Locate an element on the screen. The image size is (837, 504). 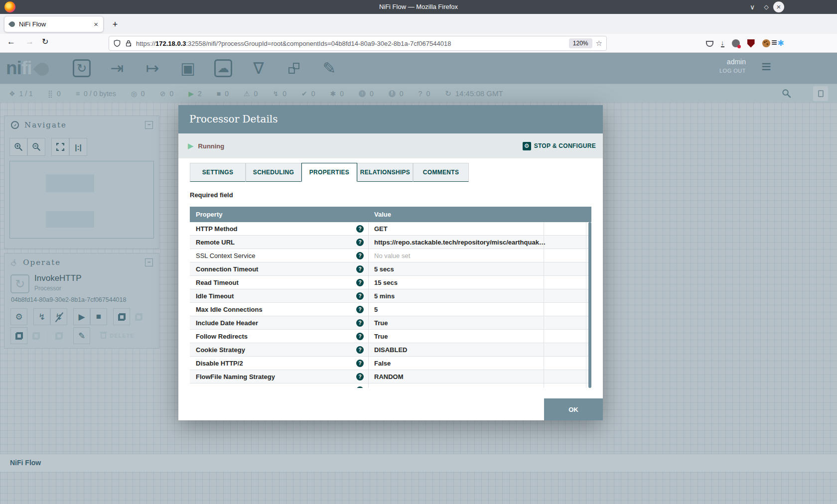
selected-component-id: 04b8fd14-80a9-30e2-8b1a-7cf067544018 is located at coordinates (69, 300).